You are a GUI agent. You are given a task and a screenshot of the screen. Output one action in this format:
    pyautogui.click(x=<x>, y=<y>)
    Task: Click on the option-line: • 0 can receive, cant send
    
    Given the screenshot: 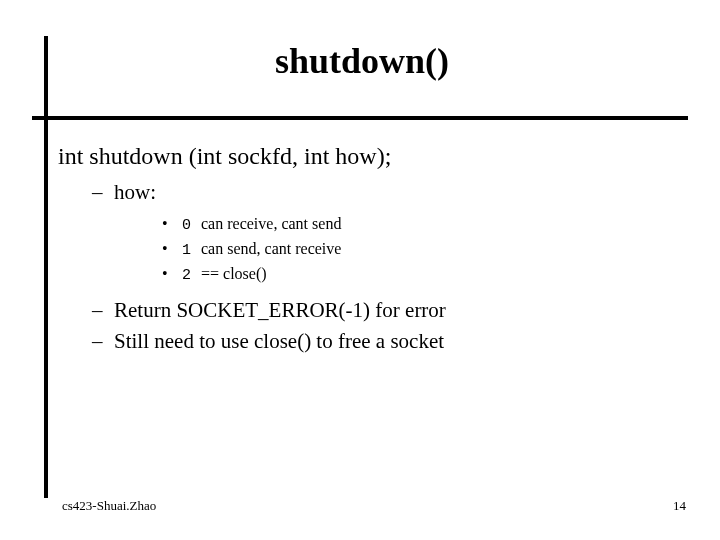 What is the action you would take?
    pyautogui.click(x=420, y=224)
    